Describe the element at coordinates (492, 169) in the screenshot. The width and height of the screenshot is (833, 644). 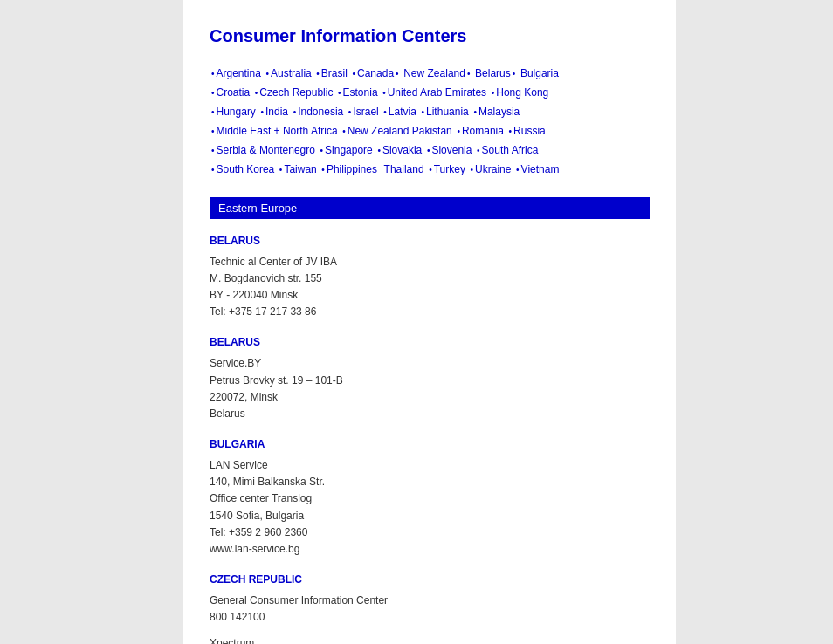
I see `link-ukraine: Ukraine` at that location.